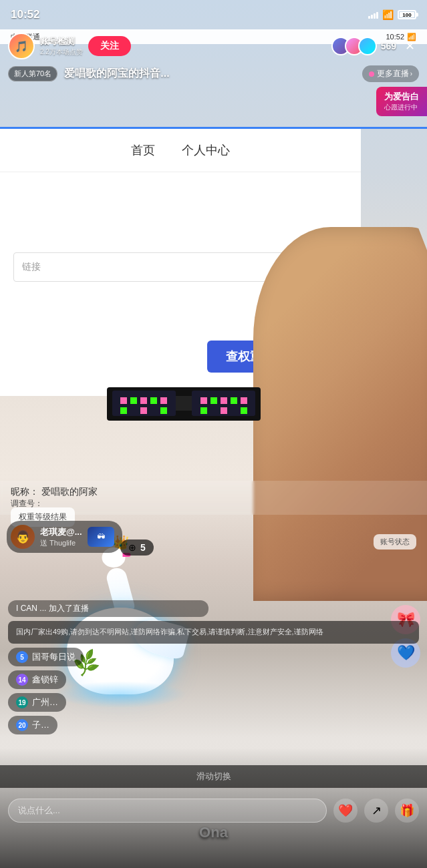 The width and height of the screenshot is (427, 868). I want to click on gift-notification: 👨 老琪麦@... 送 Thuglife 🕶, so click(64, 537).